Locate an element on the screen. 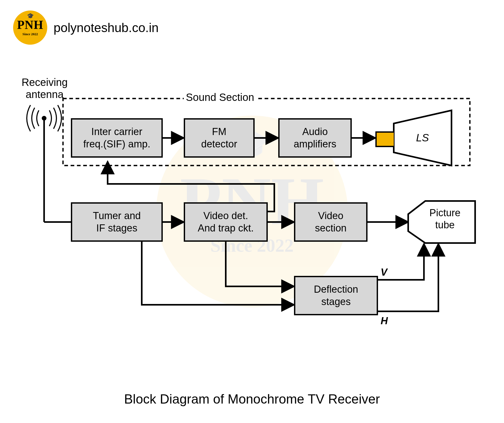  figure-caption: Block Diagram of Monochrome TV Receiver is located at coordinates (252, 399).